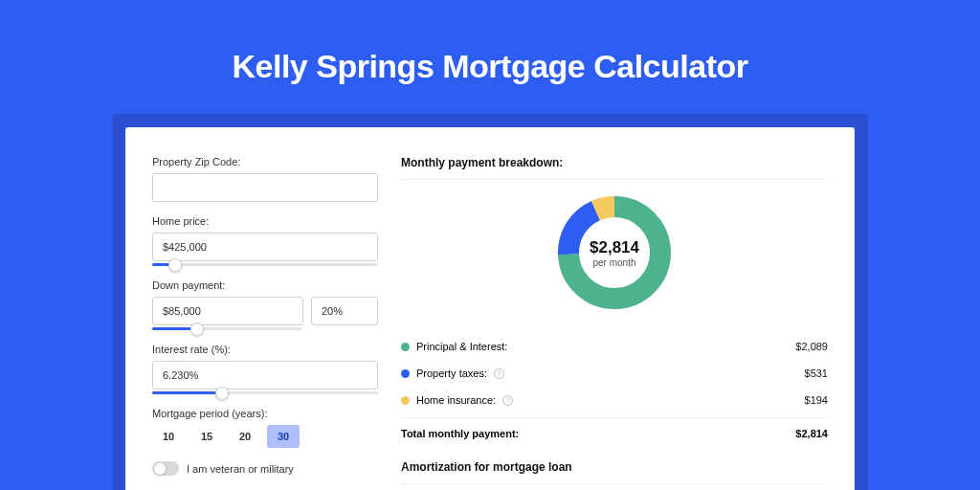  Describe the element at coordinates (406, 400) in the screenshot. I see `dot-insurance-icon` at that location.